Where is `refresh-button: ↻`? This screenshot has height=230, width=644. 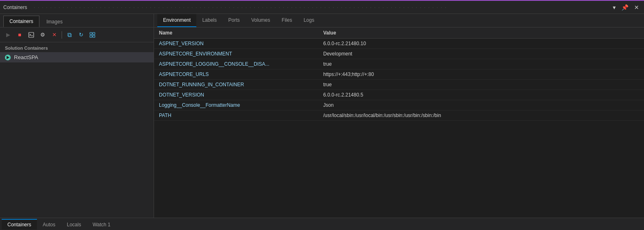 refresh-button: ↻ is located at coordinates (81, 35).